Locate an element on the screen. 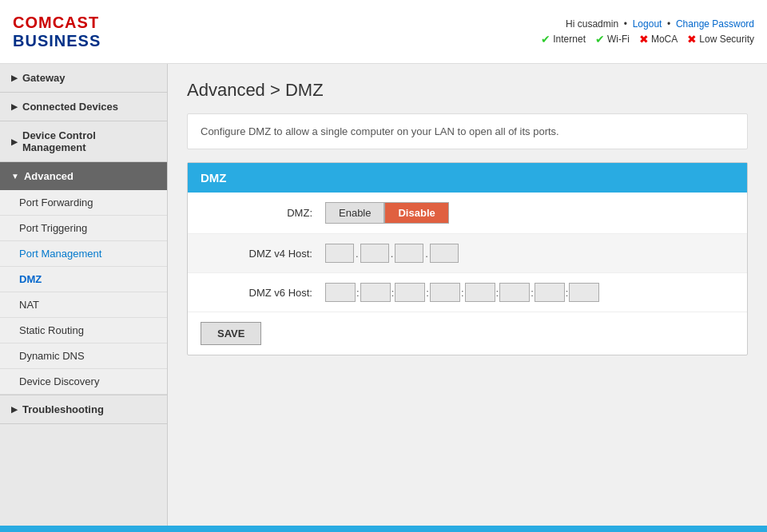 This screenshot has height=532, width=767. dmz-v6-seg5 is located at coordinates (480, 292).